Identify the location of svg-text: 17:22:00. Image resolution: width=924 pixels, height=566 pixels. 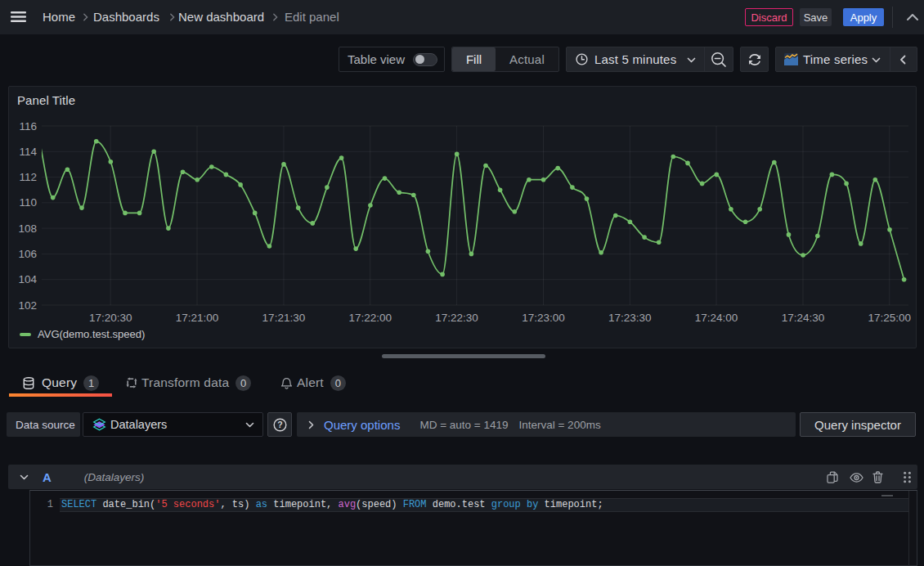
(370, 317).